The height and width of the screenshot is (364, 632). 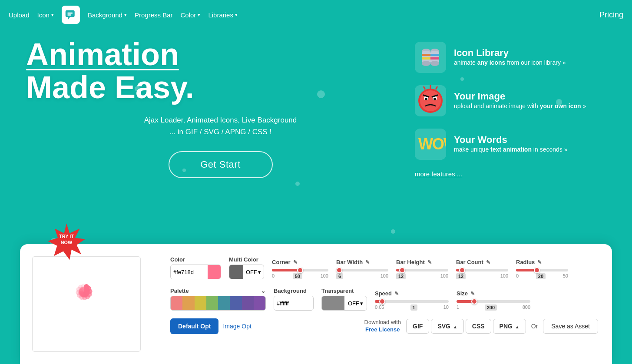 What do you see at coordinates (430, 262) in the screenshot?
I see `bar-height-edit-icon: ✎` at bounding box center [430, 262].